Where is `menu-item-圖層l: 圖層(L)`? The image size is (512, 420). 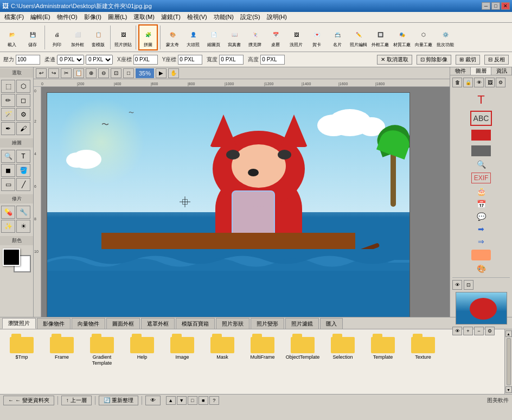
menu-item-圖層l: 圖層(L) is located at coordinates (117, 17).